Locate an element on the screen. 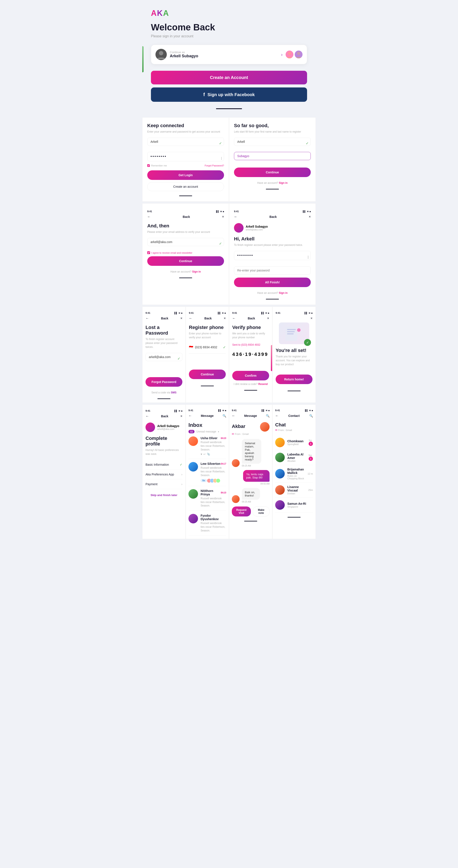 The height and width of the screenshot is (868, 458). contact-lisanne: Lisanne Viscaal Durban 25m is located at coordinates (294, 490).